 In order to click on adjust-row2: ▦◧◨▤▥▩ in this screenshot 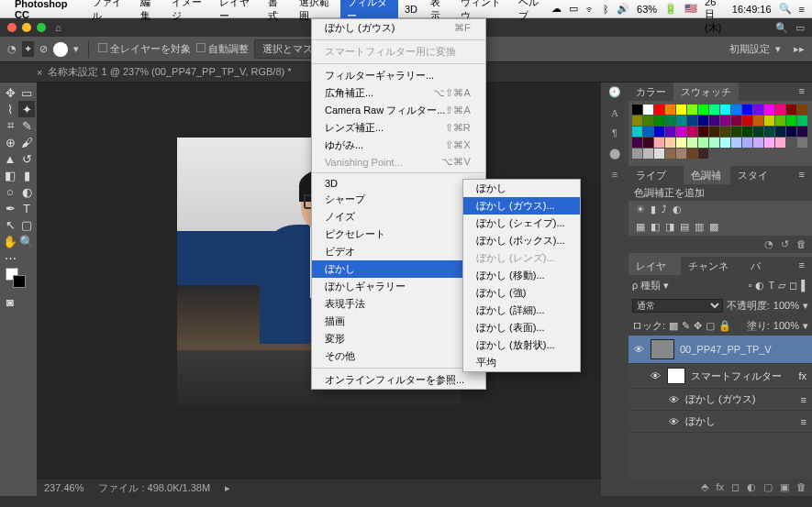, I will do `click(720, 227)`.